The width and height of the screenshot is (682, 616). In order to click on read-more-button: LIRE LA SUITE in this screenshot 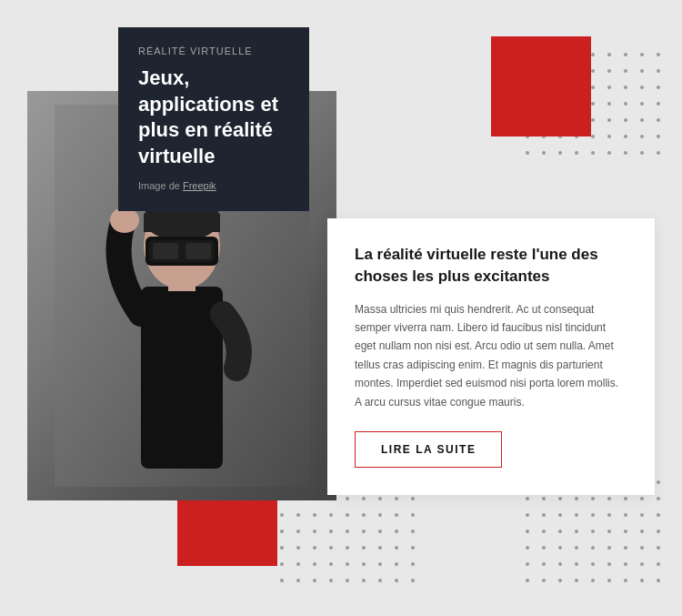, I will do `click(428, 449)`.